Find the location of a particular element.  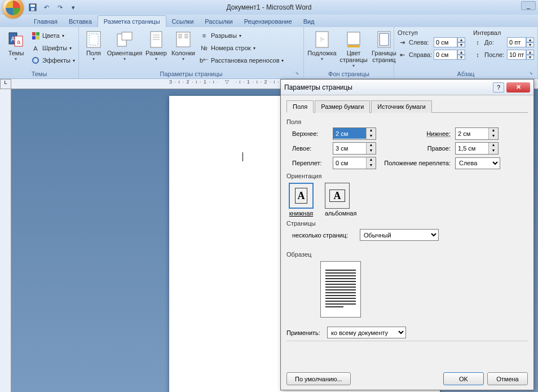

breaks-icon: ≡ is located at coordinates (204, 36).